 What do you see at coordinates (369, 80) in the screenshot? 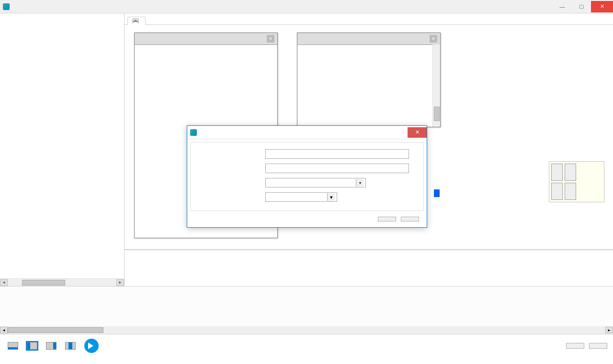
I see `table-clcard: ✕` at bounding box center [369, 80].